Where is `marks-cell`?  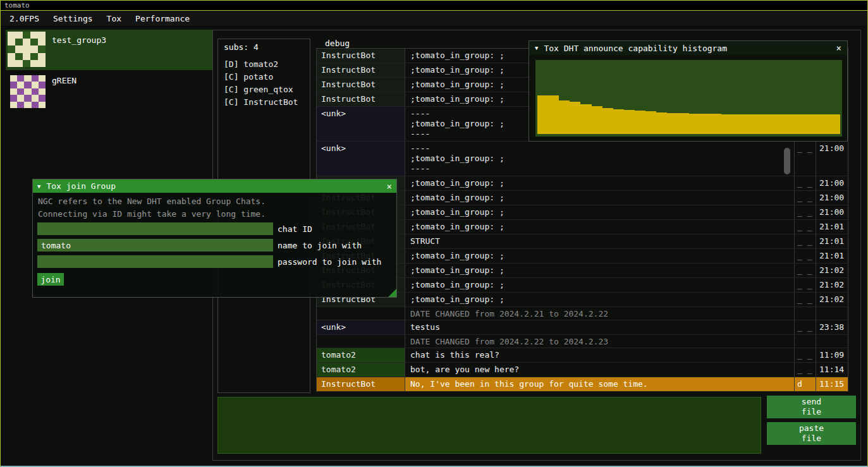 marks-cell is located at coordinates (805, 341).